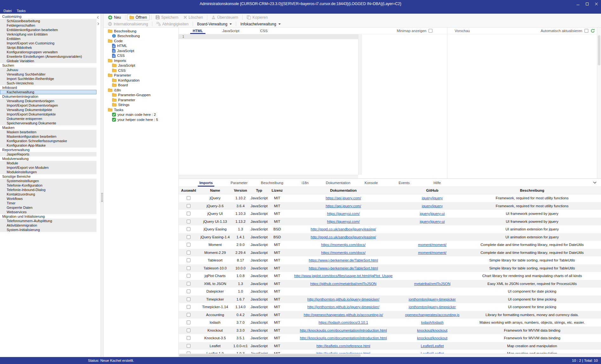 This screenshot has width=601, height=364. I want to click on sidebar-item-verwaltung-dokumentvorlagen: Verwaltung Dokumentvorlagen, so click(48, 101).